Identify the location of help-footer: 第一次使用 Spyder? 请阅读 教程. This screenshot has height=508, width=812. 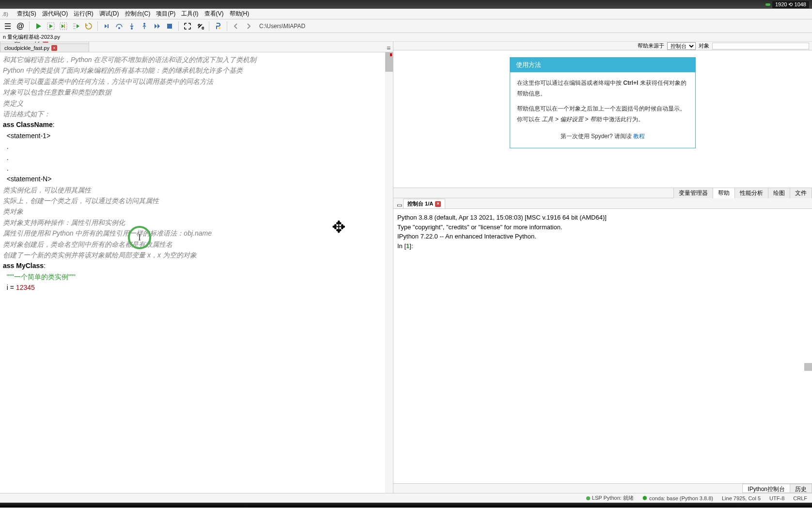
(603, 137).